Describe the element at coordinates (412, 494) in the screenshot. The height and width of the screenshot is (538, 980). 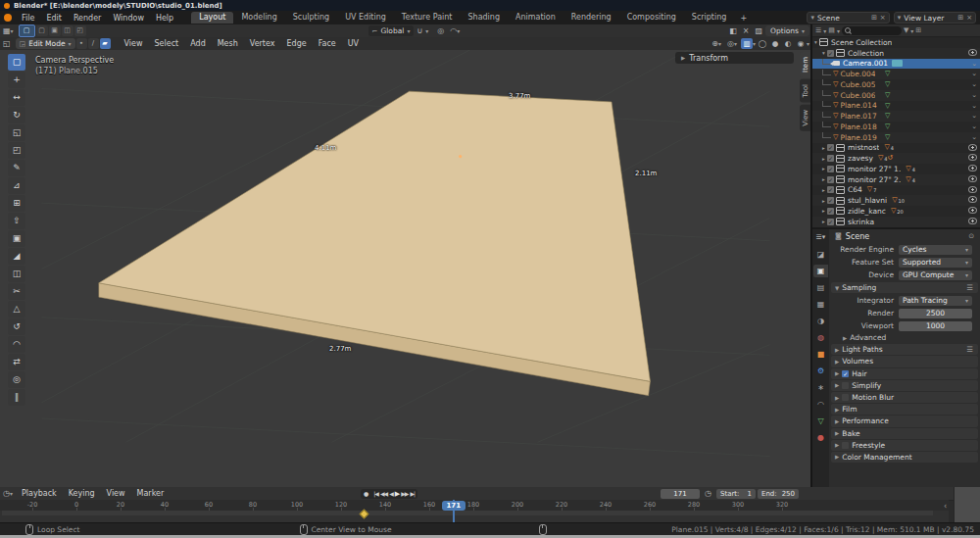
I see `jump-to-end-button: ▶|` at that location.